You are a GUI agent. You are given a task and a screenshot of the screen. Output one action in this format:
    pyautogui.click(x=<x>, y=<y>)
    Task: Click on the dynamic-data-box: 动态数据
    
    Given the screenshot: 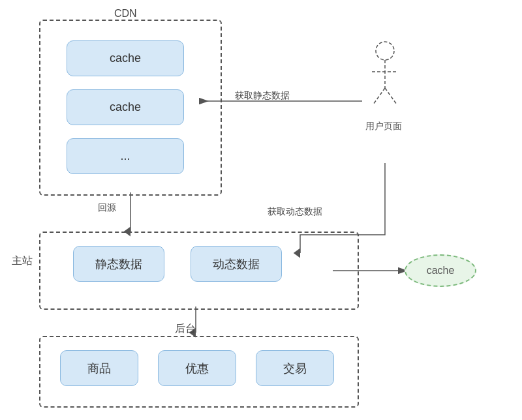 What is the action you would take?
    pyautogui.click(x=236, y=263)
    